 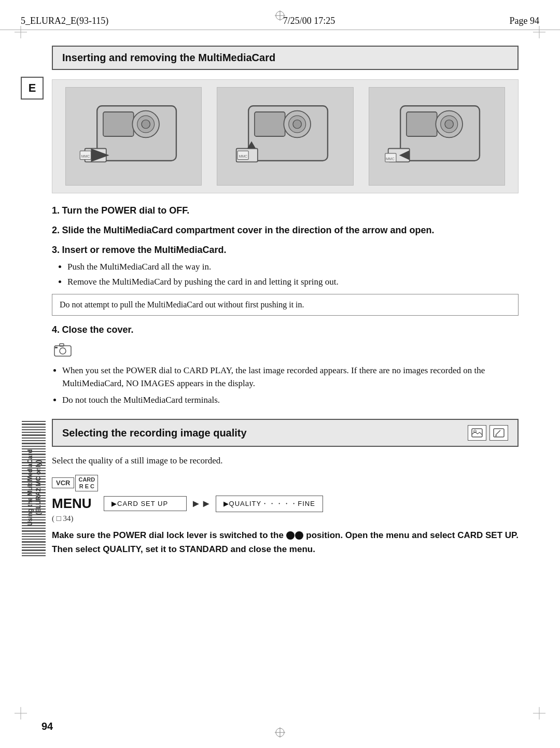 What do you see at coordinates (47, 727) in the screenshot?
I see `page-number: 94` at bounding box center [47, 727].